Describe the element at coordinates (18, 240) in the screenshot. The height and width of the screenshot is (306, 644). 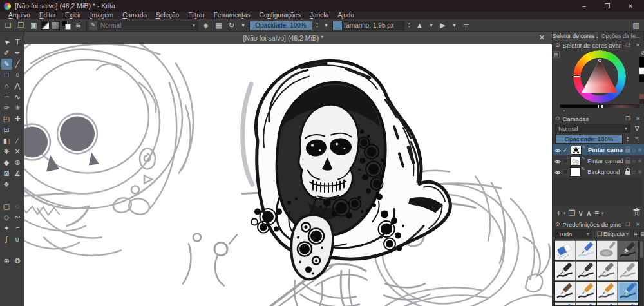
I see `tool-magnetic-select: ∪` at that location.